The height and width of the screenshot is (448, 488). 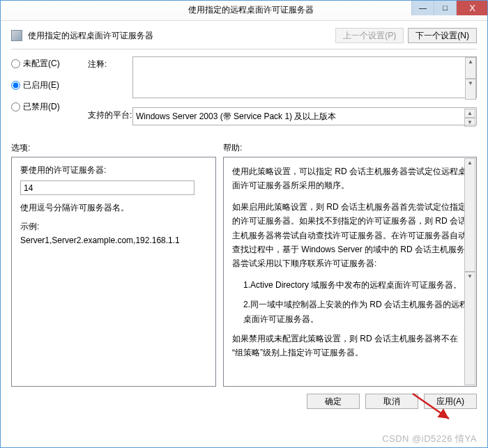 I want to click on server-input, so click(x=107, y=188).